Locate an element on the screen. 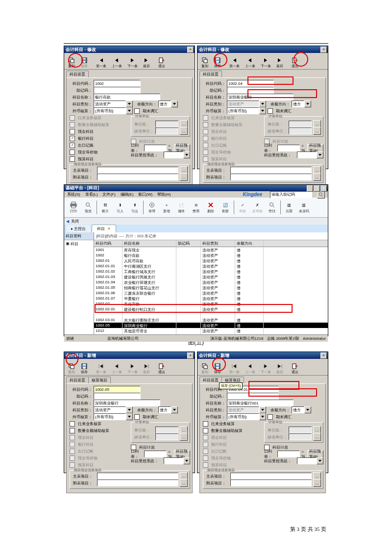 The width and height of the screenshot is (392, 555). tree-item: ▣ 科目 is located at coordinates (79, 244).